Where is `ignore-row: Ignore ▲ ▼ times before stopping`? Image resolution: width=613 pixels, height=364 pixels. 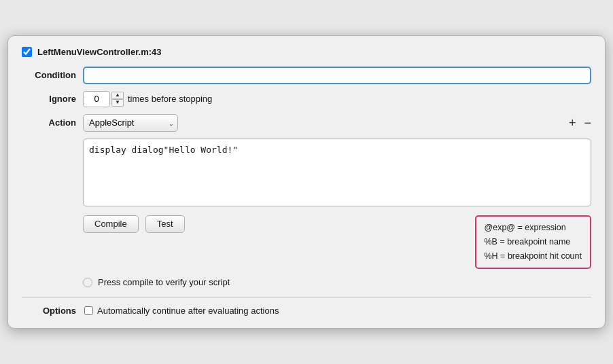 ignore-row: Ignore ▲ ▼ times before stopping is located at coordinates (306, 99).